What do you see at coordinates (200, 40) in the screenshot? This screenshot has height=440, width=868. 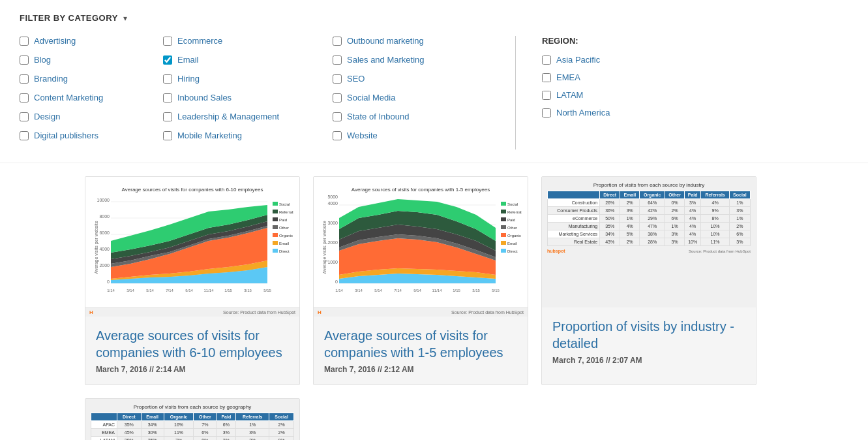 I see `label-ecommerce: Ecommerce` at bounding box center [200, 40].